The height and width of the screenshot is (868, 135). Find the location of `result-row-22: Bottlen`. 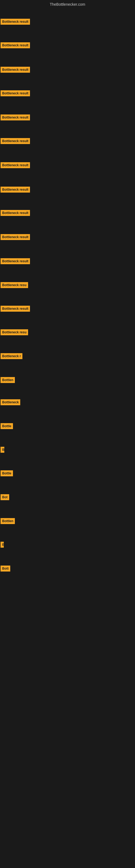

result-row-22: Bottlen is located at coordinates (8, 522).